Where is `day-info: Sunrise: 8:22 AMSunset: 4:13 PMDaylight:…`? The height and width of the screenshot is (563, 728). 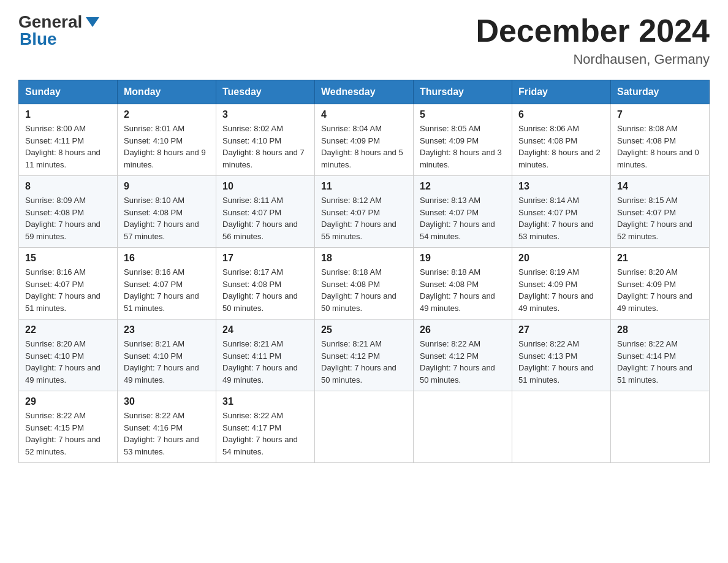 day-info: Sunrise: 8:22 AMSunset: 4:13 PMDaylight:… is located at coordinates (556, 362).